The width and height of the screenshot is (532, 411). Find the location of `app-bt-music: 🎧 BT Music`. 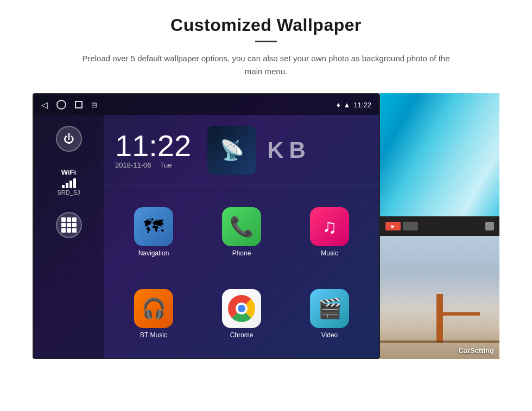

app-bt-music: 🎧 BT Music is located at coordinates (154, 313).